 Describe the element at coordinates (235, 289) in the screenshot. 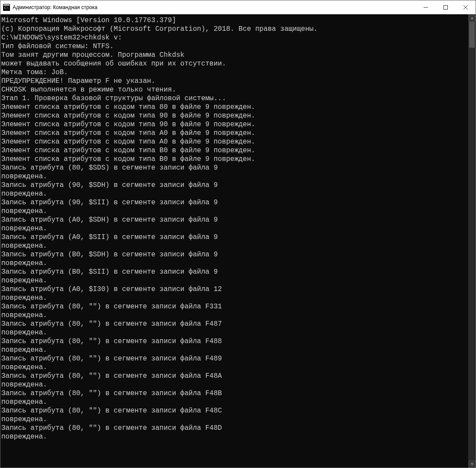

I see `terminal-line: Запись атрибута (A0, $I30) в сегменте за…` at that location.